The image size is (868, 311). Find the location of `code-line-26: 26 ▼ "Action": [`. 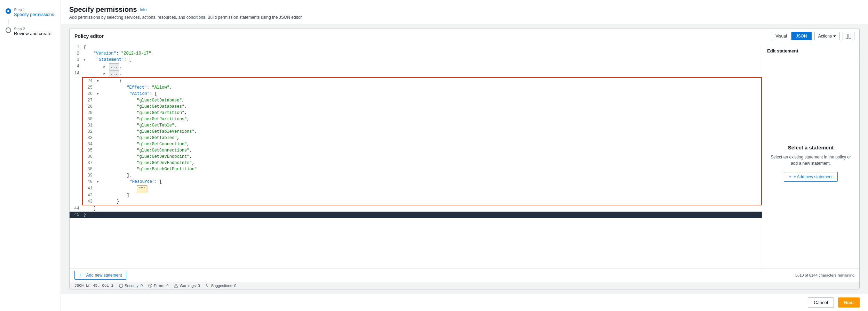

code-line-26: 26 ▼ "Action": [ is located at coordinates (422, 94).